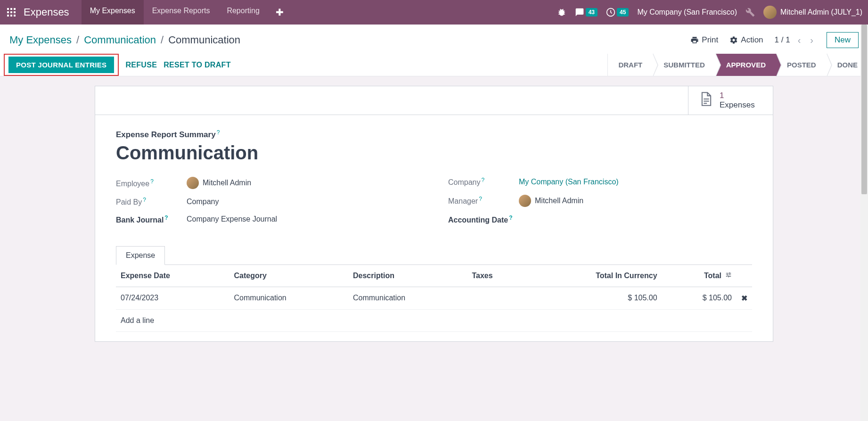 The image size is (868, 421). What do you see at coordinates (745, 276) in the screenshot?
I see `th-actions` at bounding box center [745, 276].